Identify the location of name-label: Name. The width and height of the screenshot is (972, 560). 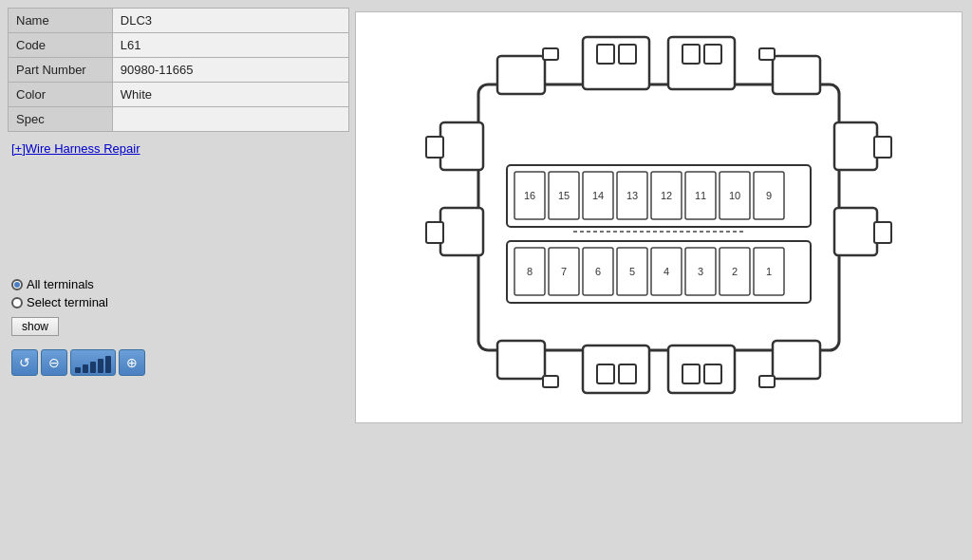
(61, 21).